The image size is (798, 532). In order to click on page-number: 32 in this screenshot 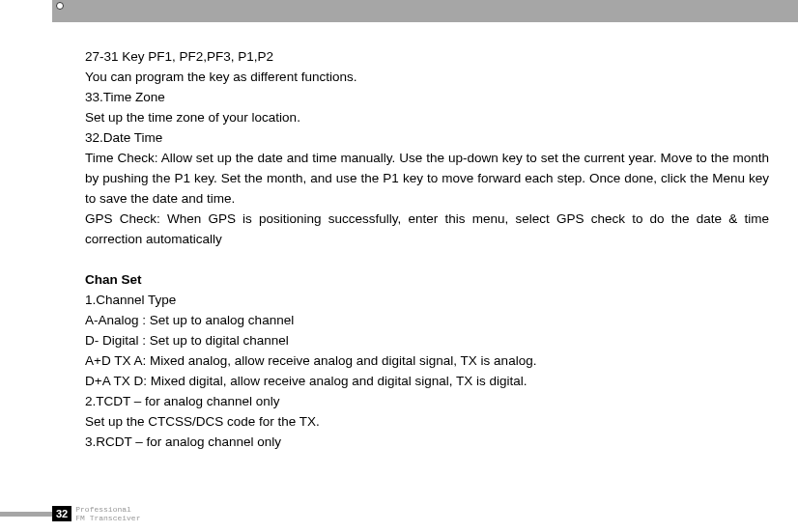, I will do `click(62, 514)`.